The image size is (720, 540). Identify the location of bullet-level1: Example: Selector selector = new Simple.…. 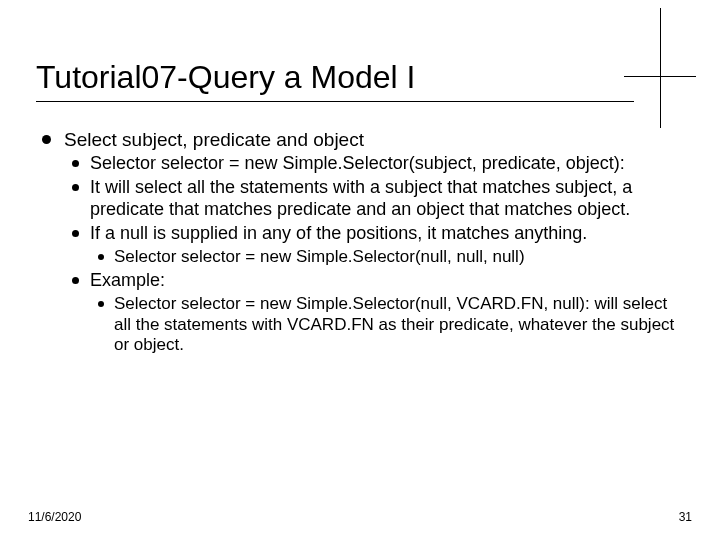
(374, 313).